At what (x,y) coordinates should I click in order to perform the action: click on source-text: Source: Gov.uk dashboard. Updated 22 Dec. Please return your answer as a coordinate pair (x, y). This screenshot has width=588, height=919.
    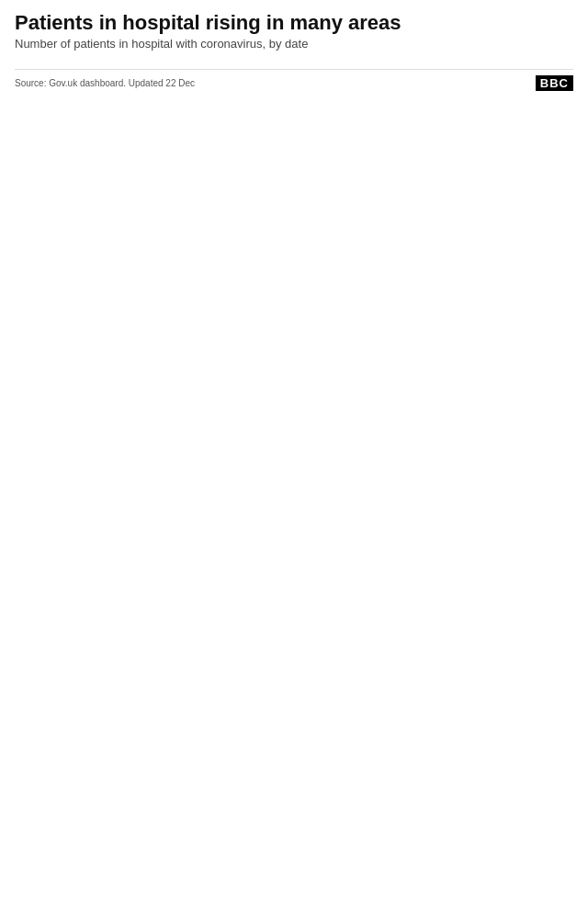
    Looking at the image, I should click on (105, 83).